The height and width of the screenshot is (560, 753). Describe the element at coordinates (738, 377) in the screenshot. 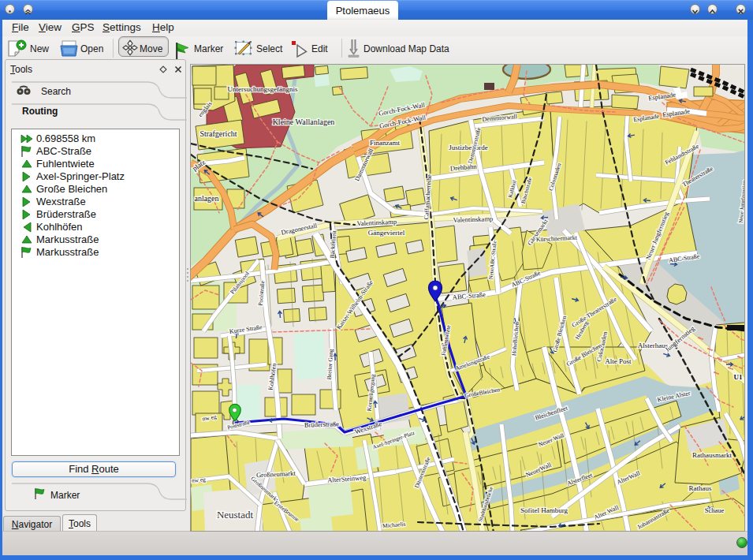

I see `svg-text: U1` at that location.